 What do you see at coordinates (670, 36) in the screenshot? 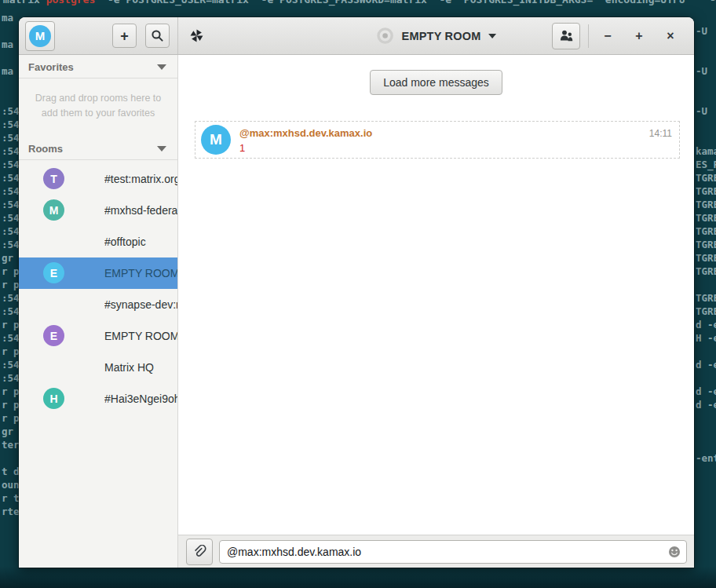
I see `close-button: ×` at bounding box center [670, 36].